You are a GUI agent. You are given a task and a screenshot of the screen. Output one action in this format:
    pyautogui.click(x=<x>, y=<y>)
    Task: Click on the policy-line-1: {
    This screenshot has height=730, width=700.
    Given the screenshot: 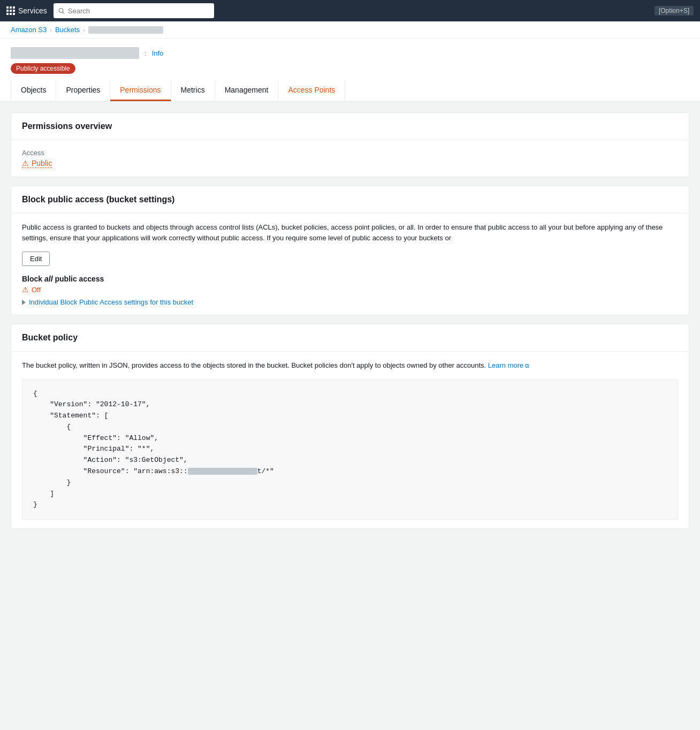 What is the action you would take?
    pyautogui.click(x=350, y=394)
    